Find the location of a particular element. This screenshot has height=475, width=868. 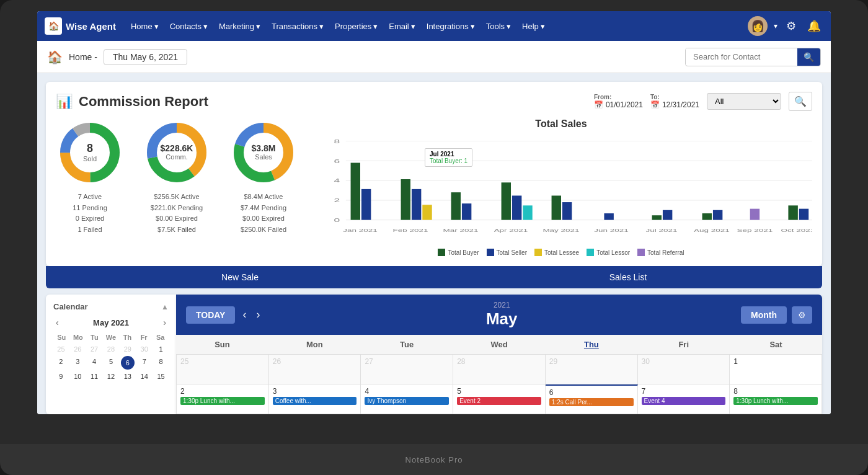

commission-action-buttons: New Sale Sales List is located at coordinates (434, 277).